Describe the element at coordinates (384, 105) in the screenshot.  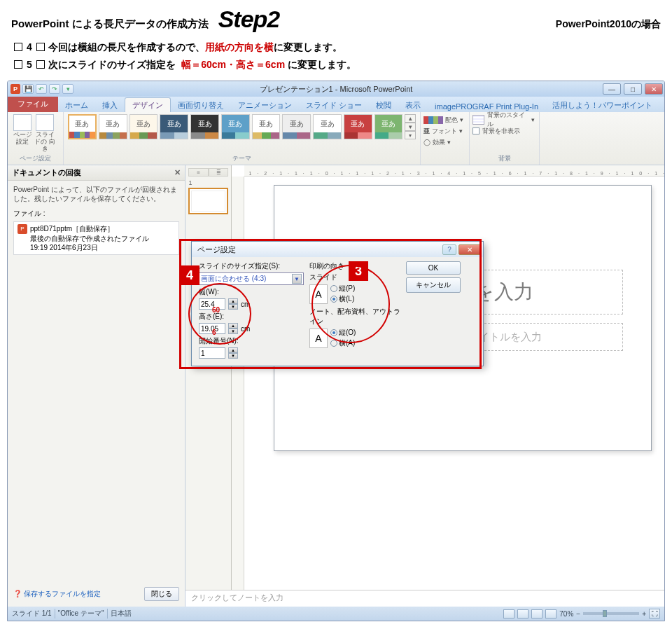
I see `tab-review: 校閲` at that location.